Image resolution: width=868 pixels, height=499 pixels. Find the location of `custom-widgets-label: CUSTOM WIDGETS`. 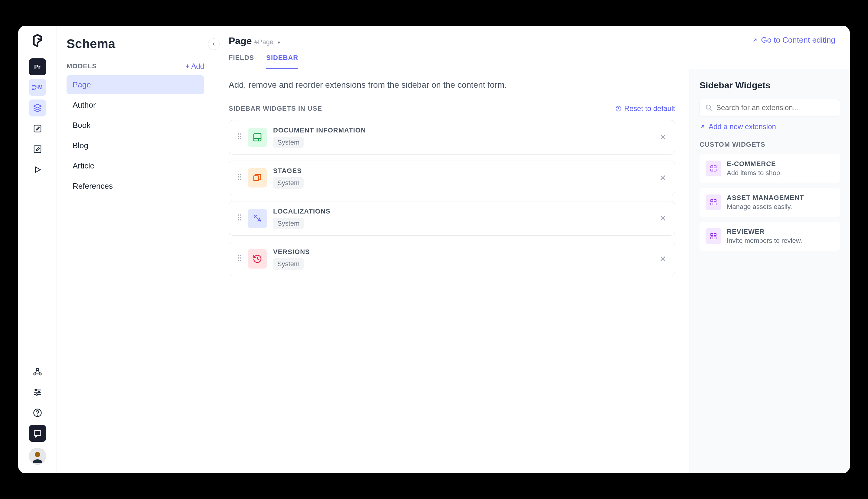

custom-widgets-label: CUSTOM WIDGETS is located at coordinates (770, 145).